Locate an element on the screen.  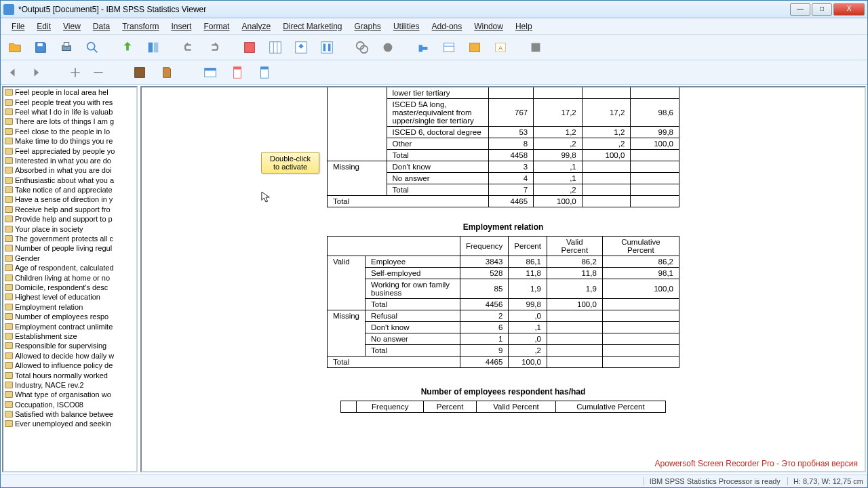
outline-item: Allowed to influence policy de is located at coordinates (70, 365).